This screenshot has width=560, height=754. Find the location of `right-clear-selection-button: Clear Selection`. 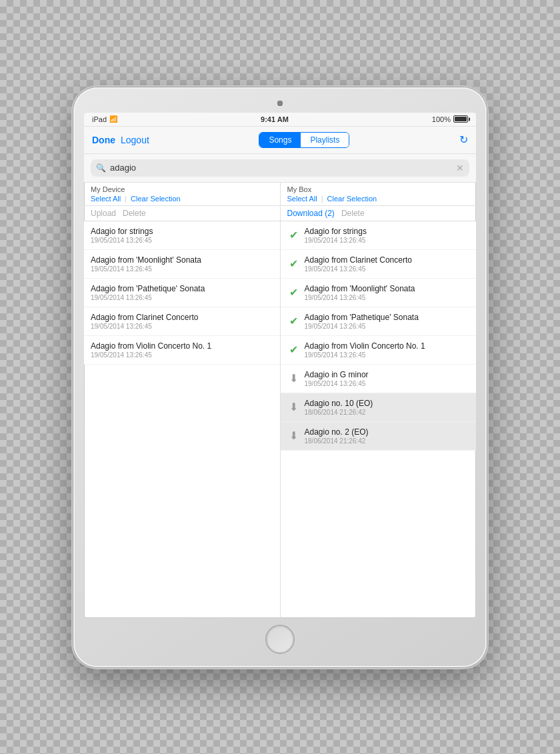

right-clear-selection-button: Clear Selection is located at coordinates (352, 199).